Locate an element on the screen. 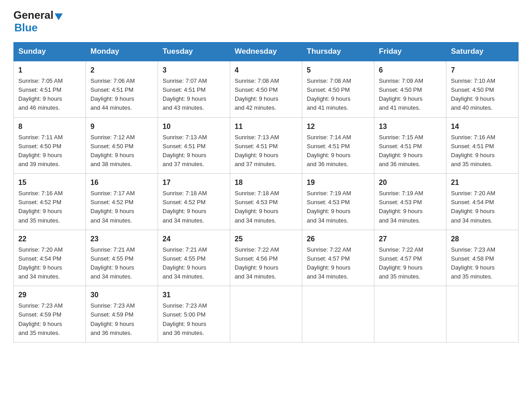 The width and height of the screenshot is (532, 411). day-number: 19 is located at coordinates (338, 183).